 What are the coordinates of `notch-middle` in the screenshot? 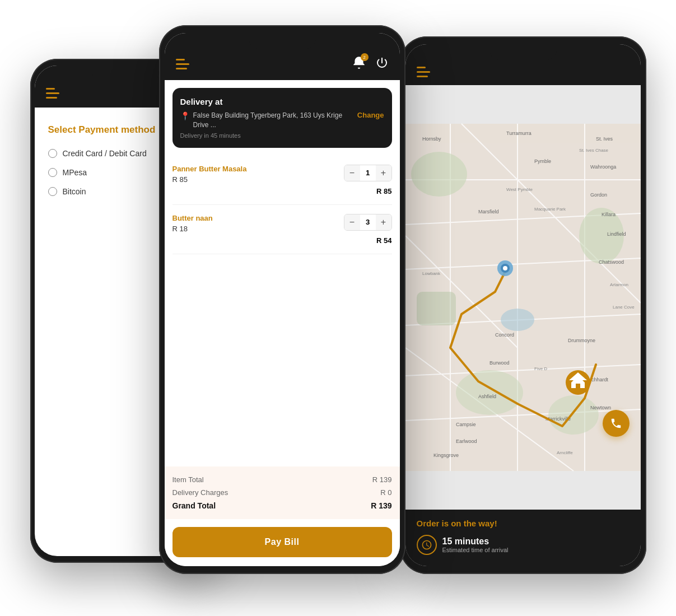 It's located at (282, 41).